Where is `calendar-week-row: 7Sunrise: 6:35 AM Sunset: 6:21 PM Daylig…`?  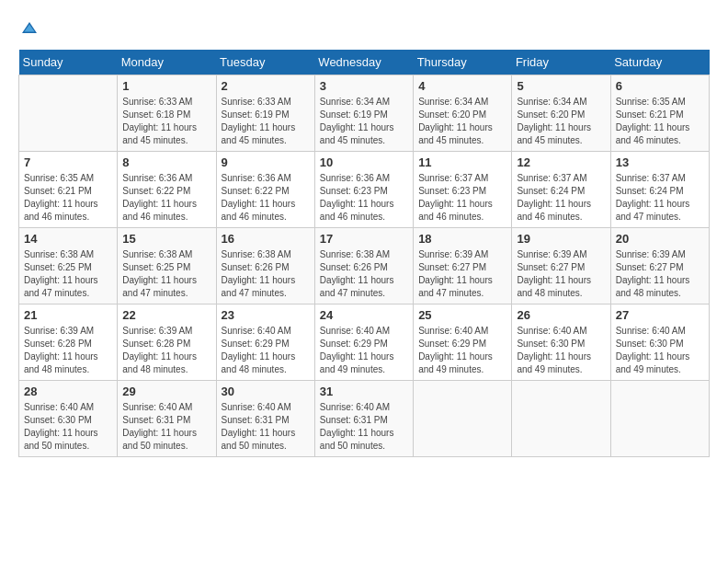 calendar-week-row: 7Sunrise: 6:35 AM Sunset: 6:21 PM Daylig… is located at coordinates (364, 190).